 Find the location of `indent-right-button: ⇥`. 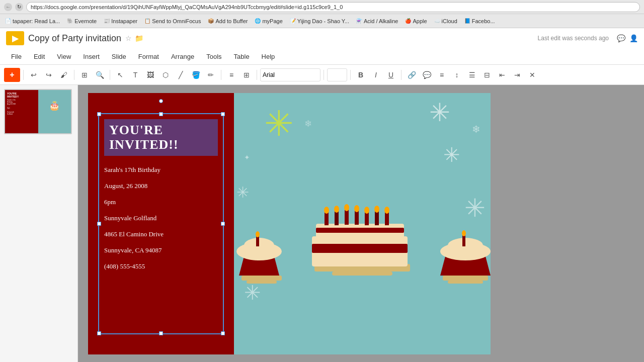

indent-right-button: ⇥ is located at coordinates (517, 75).